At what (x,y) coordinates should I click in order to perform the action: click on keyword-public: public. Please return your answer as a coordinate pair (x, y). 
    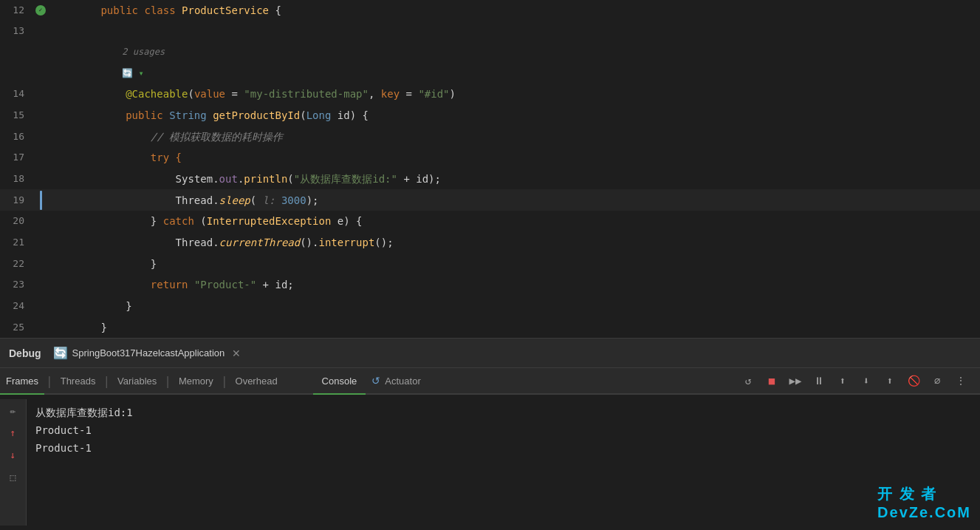
    Looking at the image, I should click on (123, 10).